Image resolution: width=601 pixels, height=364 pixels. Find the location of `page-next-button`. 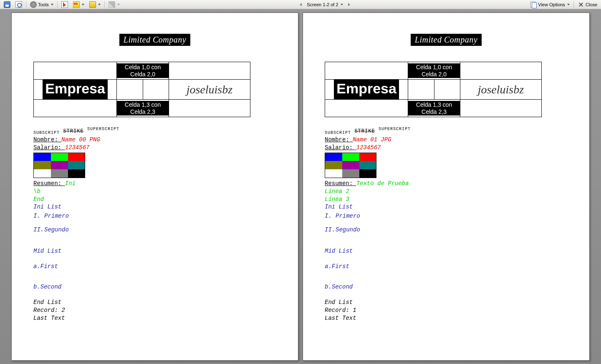

page-next-button is located at coordinates (349, 5).